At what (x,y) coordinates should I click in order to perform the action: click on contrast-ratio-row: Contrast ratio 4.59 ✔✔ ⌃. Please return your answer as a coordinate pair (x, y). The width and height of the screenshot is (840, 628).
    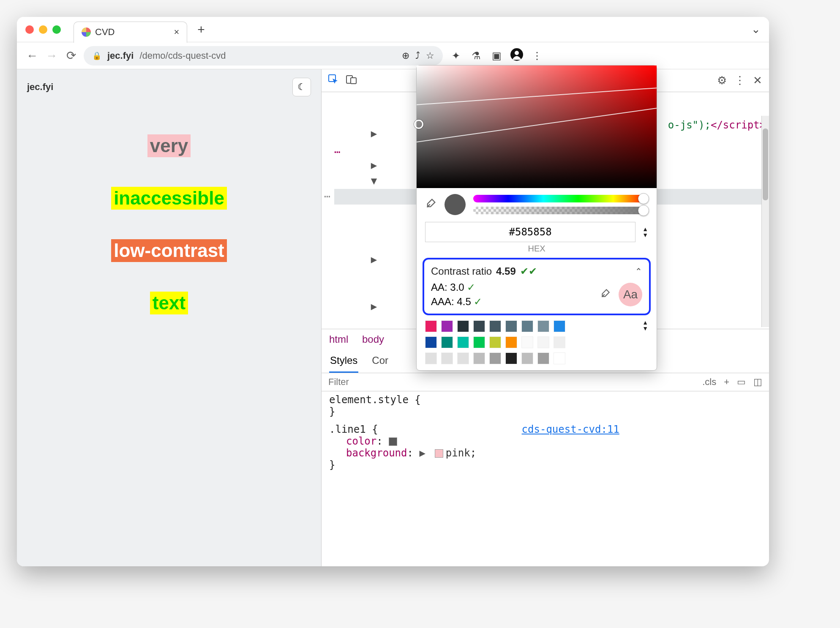
    Looking at the image, I should click on (537, 271).